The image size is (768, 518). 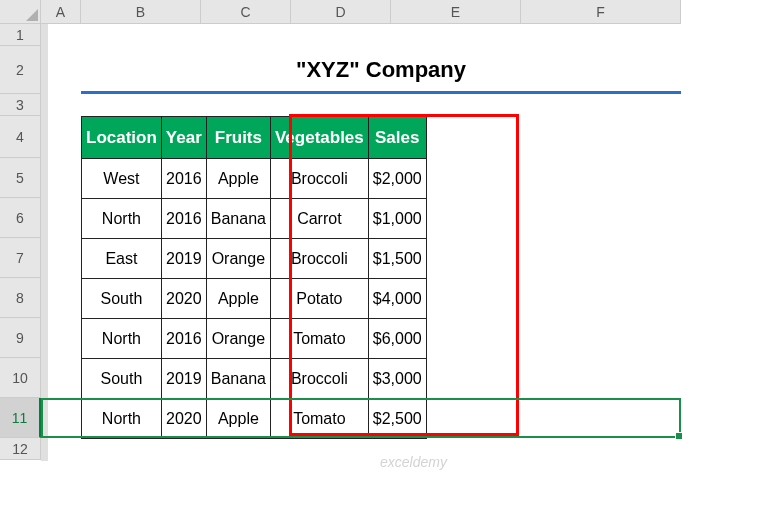 What do you see at coordinates (254, 179) in the screenshot?
I see `table-row: West2016AppleBroccoli$2,000` at bounding box center [254, 179].